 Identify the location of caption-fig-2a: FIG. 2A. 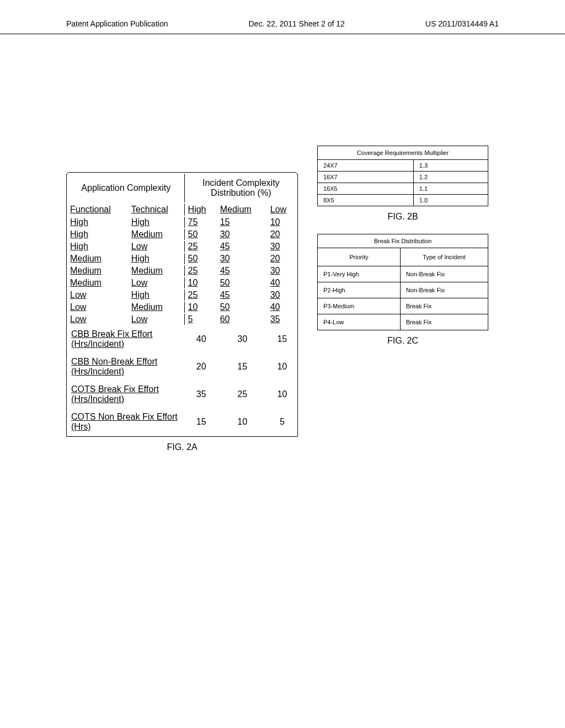
(182, 447).